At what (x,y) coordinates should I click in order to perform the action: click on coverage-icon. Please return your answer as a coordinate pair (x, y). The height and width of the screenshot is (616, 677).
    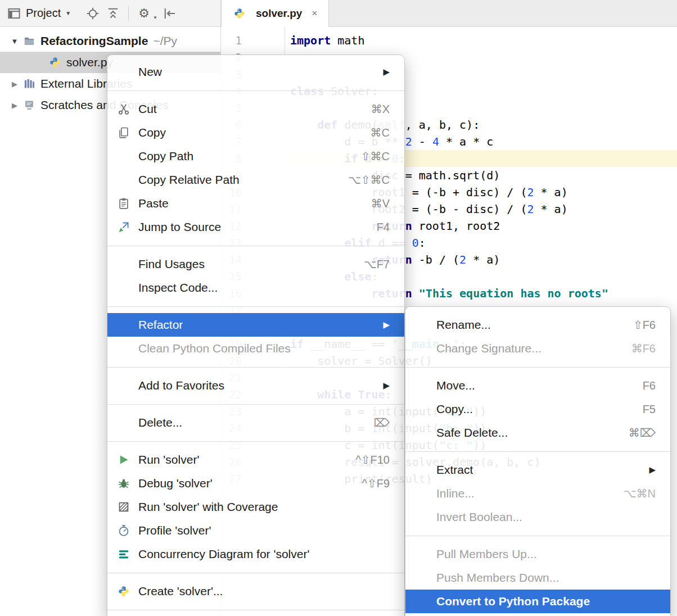
    Looking at the image, I should click on (124, 507).